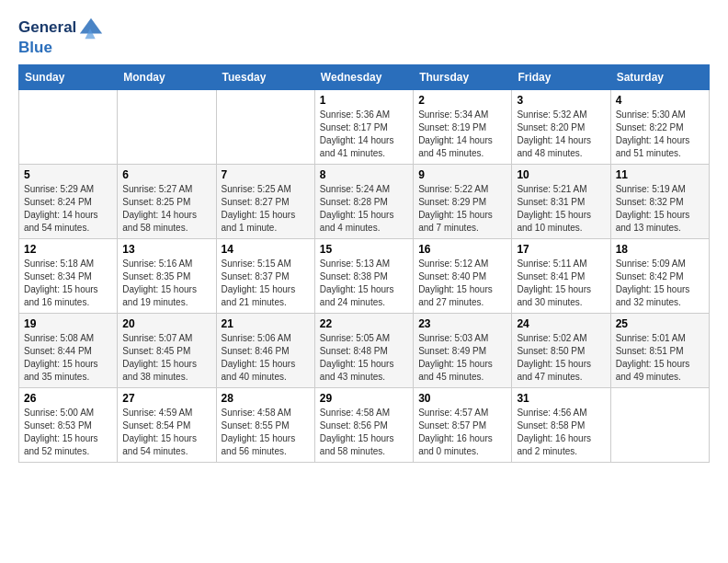  I want to click on day-number: 17, so click(561, 249).